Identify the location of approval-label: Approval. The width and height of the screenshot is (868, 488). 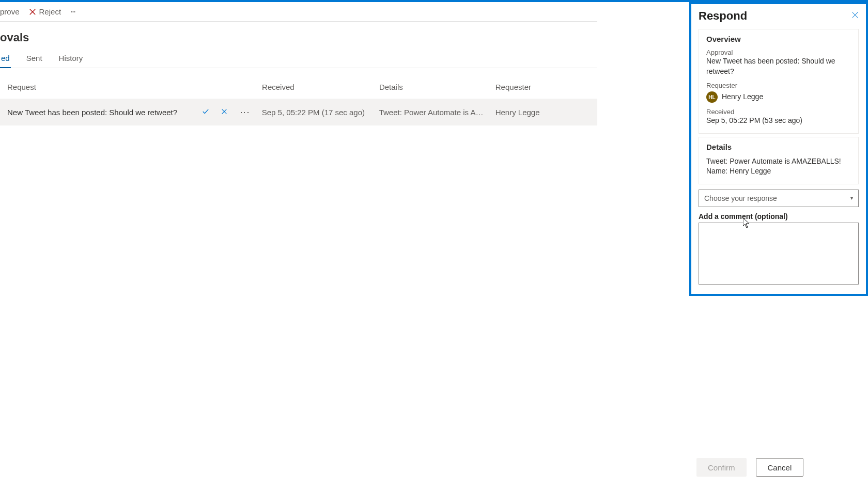
(779, 53).